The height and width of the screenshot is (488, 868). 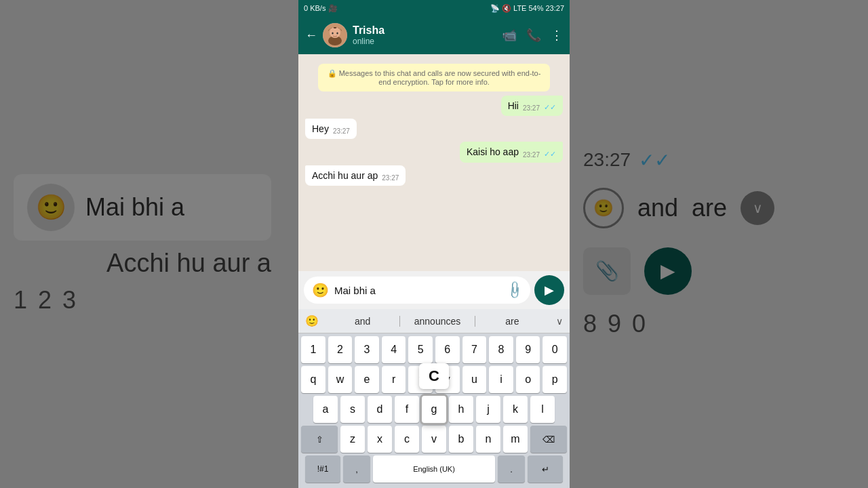 I want to click on key-h: h, so click(x=461, y=409).